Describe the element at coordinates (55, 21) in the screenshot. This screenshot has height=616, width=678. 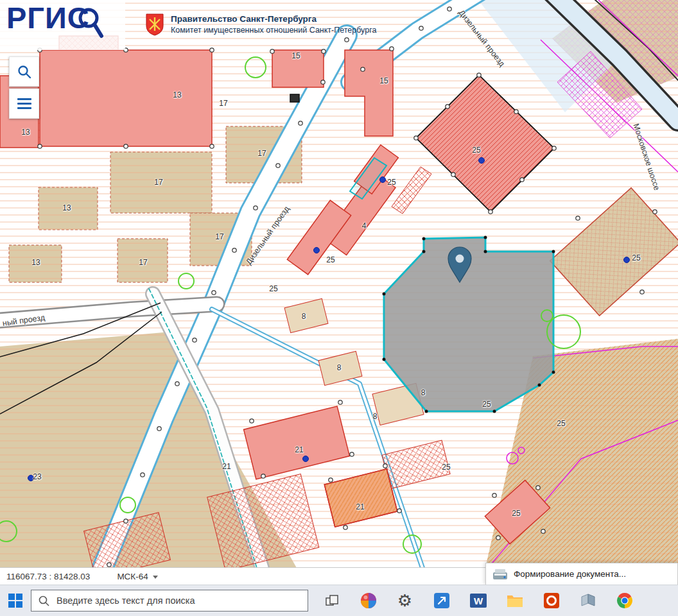
I see `rgis-logo: РГИС` at that location.